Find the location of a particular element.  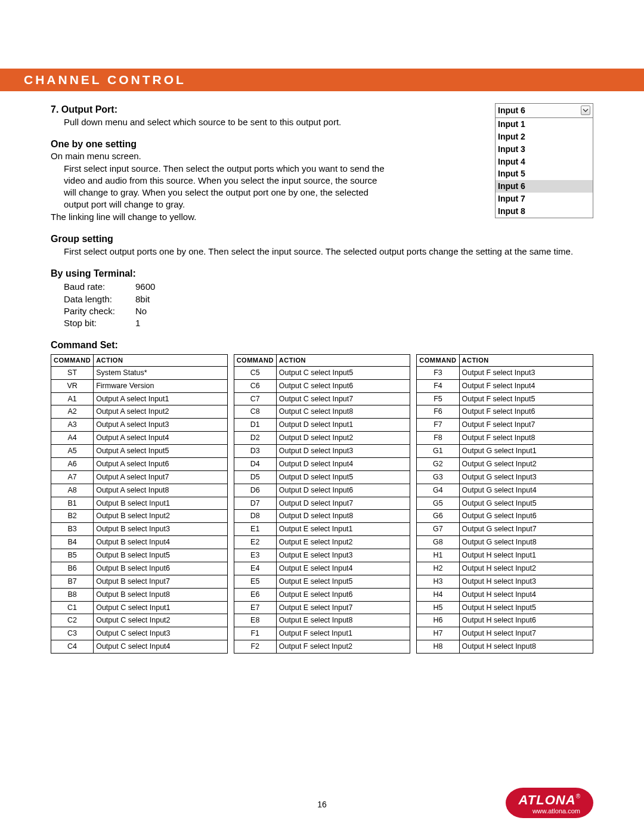

table-row: G5Output G select Input5 is located at coordinates (505, 503).